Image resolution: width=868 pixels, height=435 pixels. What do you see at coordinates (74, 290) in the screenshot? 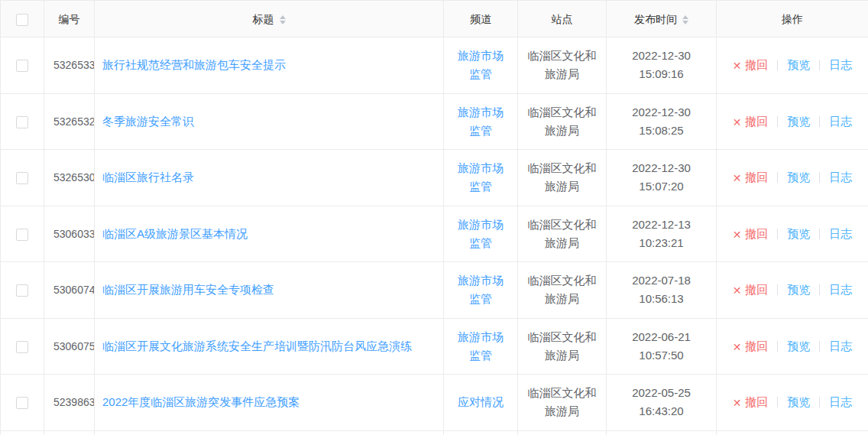
I see `row-id: 5306074` at bounding box center [74, 290].